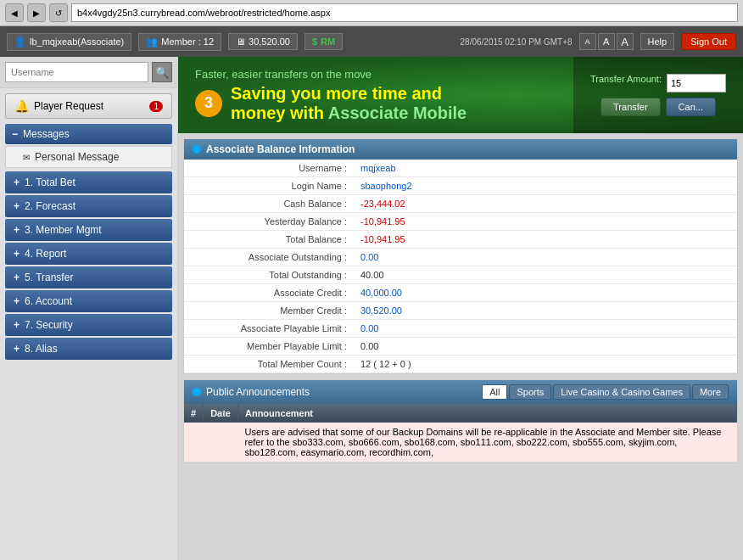 Image resolution: width=743 pixels, height=560 pixels. Describe the element at coordinates (588, 42) in the screenshot. I see `font-small-button: A` at that location.